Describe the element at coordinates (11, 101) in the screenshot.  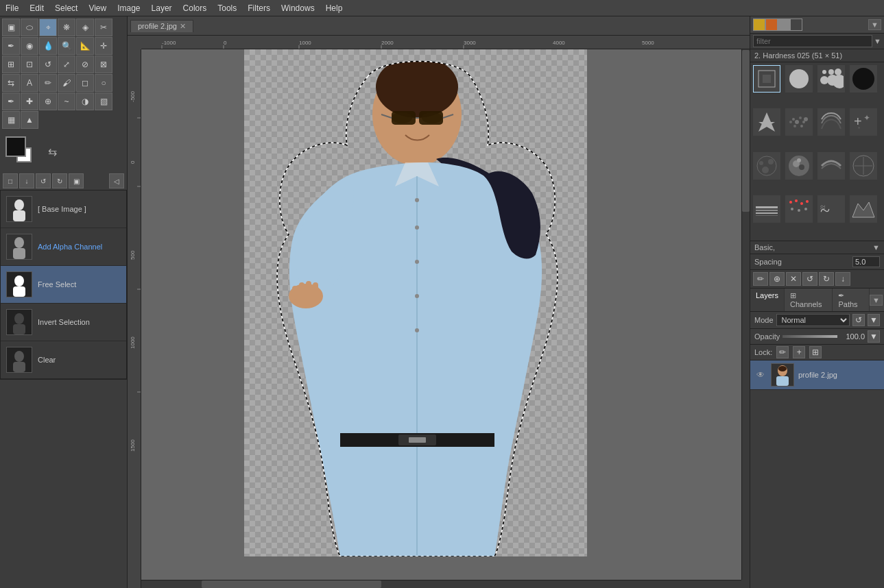
I see `tool-ink: ✒` at that location.